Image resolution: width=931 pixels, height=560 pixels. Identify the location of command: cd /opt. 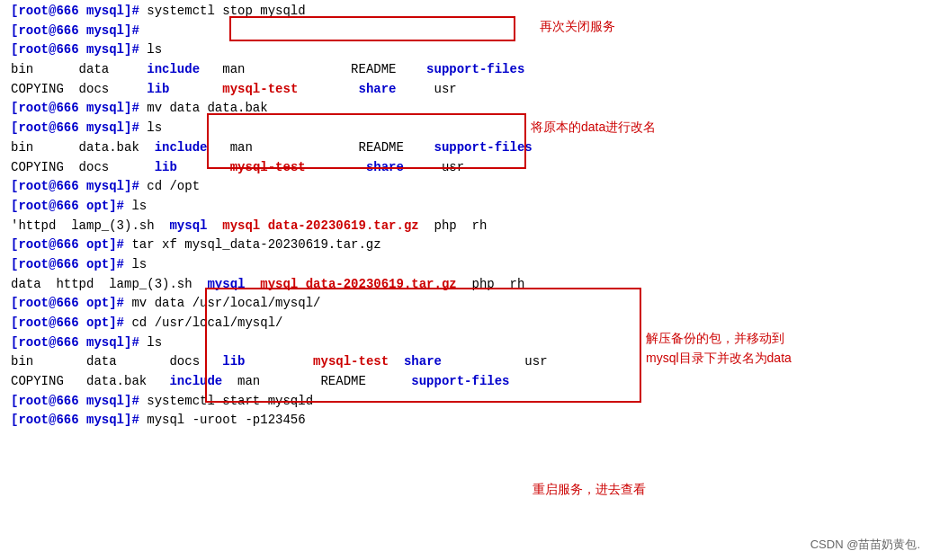
(173, 187).